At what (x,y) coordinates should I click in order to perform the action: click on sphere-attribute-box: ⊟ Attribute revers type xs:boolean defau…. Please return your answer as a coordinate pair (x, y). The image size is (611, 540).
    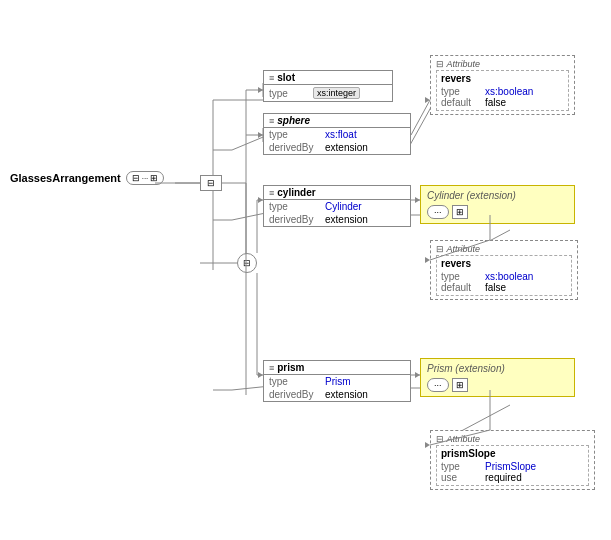
    Looking at the image, I should click on (502, 85).